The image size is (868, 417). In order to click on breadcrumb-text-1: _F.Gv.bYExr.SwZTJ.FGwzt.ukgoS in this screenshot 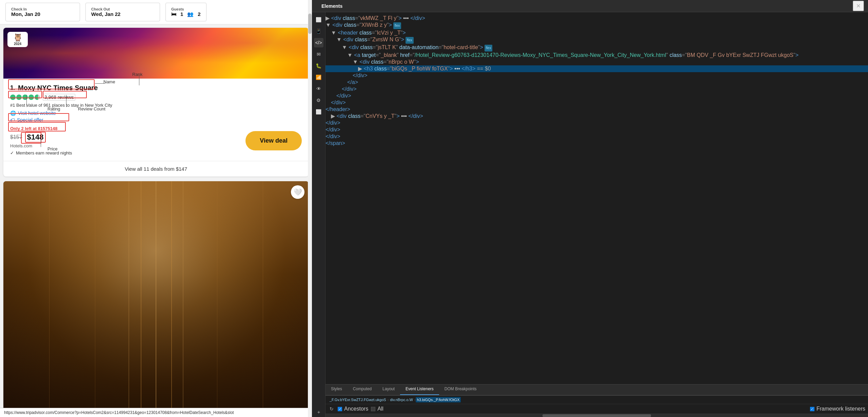, I will do `click(358, 400)`.